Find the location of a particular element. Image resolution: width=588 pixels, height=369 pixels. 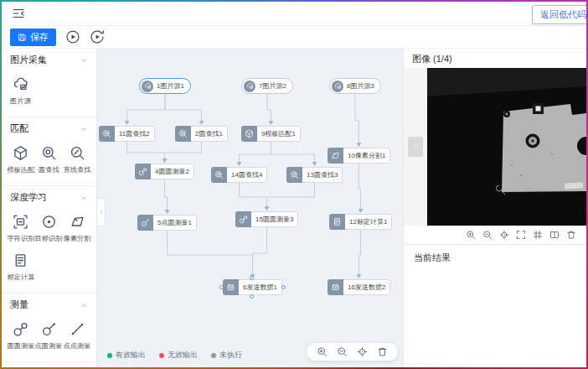

sidebar-section: 测量圆圆测量点圆测量点点测量 is located at coordinates (49, 328).